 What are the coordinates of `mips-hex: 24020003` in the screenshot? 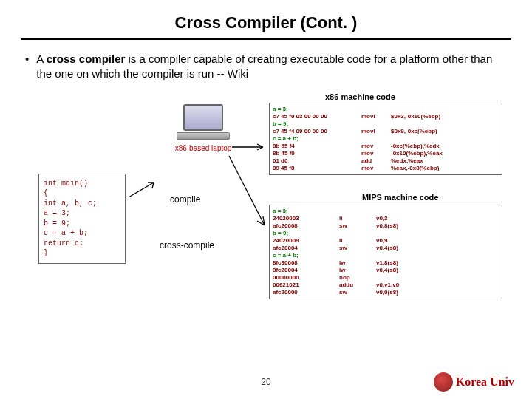 It's located at (306, 219).